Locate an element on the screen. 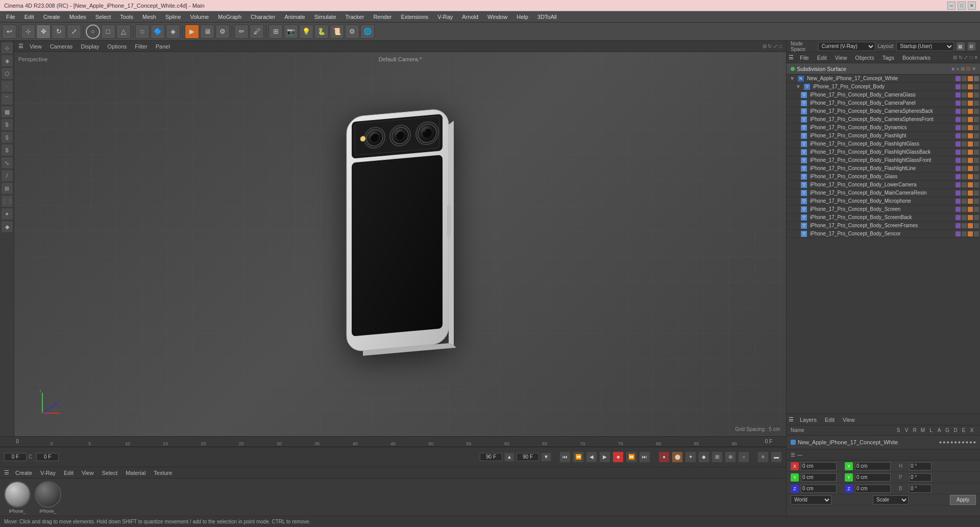  tool-bend: ⌒ is located at coordinates (7, 99).